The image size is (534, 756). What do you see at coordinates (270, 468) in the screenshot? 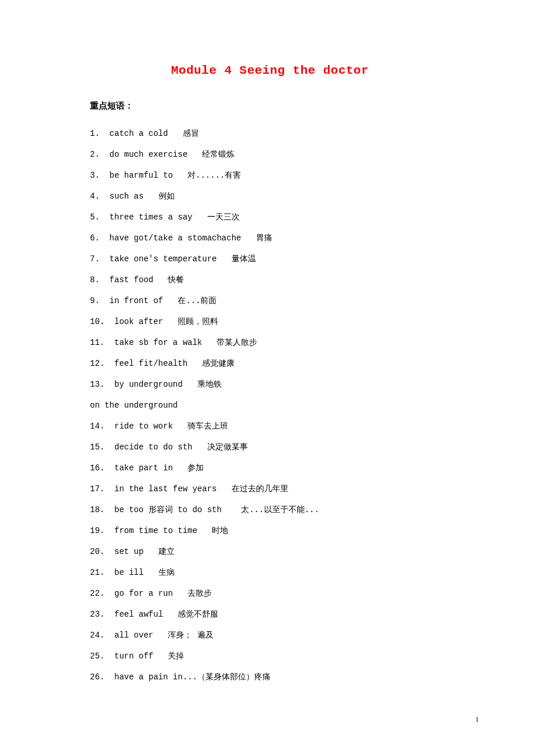
I see `vocabulary-item: 16. take part in 参加` at bounding box center [270, 468].